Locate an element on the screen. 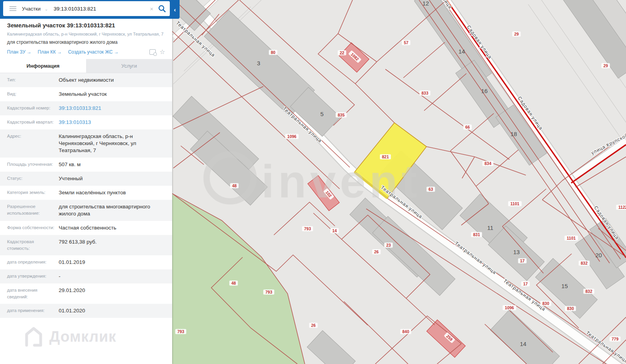  info-row: Кадастровая стоимость:792 613,38 руб. is located at coordinates (86, 245).